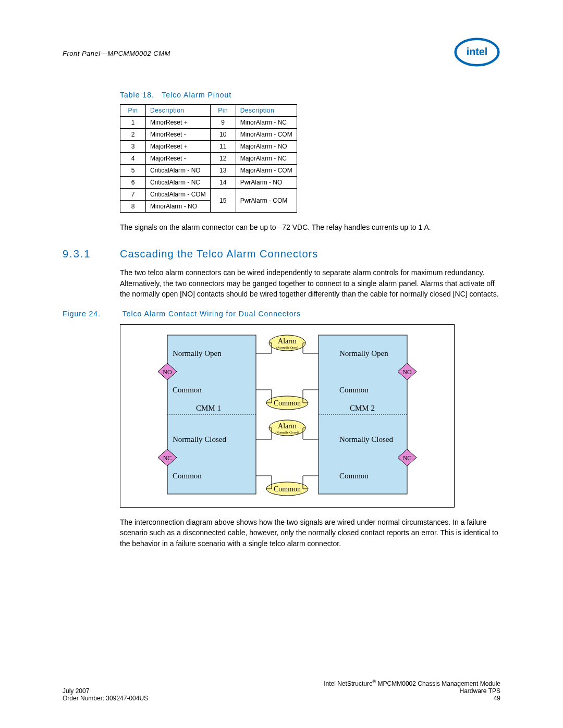 Image resolution: width=563 pixels, height=728 pixels. What do you see at coordinates (209, 158) in the screenshot?
I see `table-row: 4 MajorReset - 12 MajorAlarm - NC` at bounding box center [209, 158].